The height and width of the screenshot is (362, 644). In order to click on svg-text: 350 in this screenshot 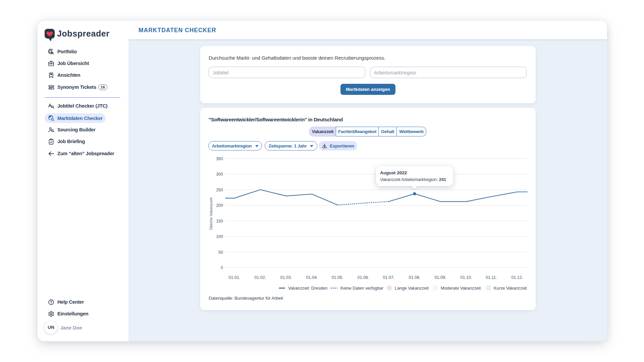, I will do `click(219, 159)`.